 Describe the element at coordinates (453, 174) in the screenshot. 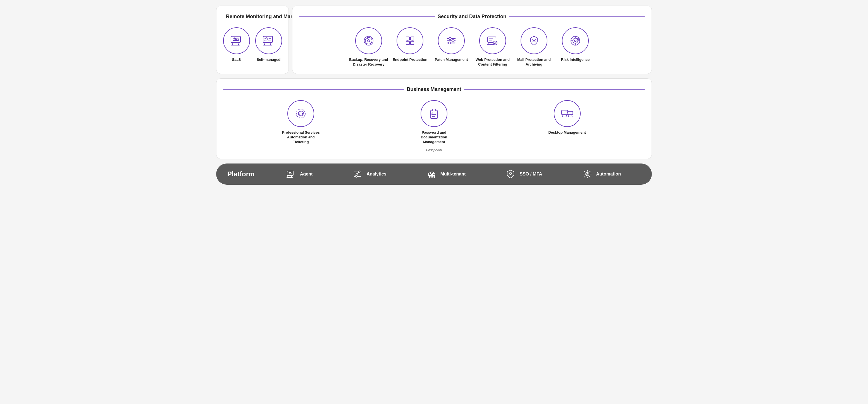

I see `platform-items: Agent Analytics` at that location.